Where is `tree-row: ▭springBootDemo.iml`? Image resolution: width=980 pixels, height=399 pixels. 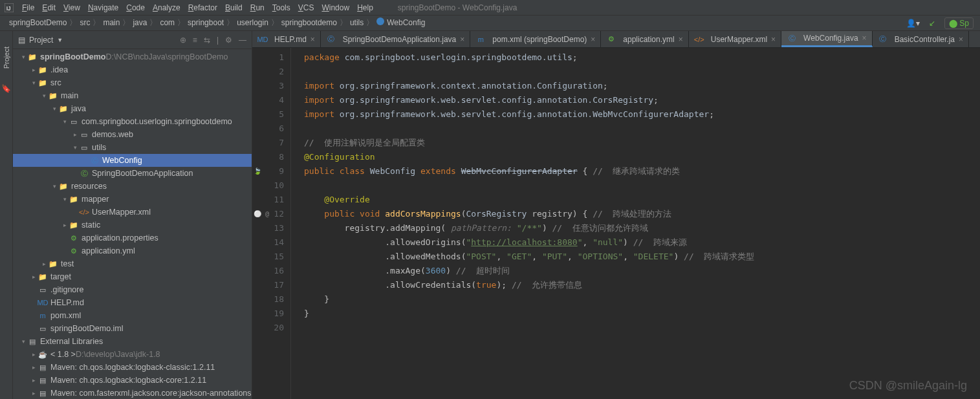 tree-row: ▭springBootDemo.iml is located at coordinates (132, 329).